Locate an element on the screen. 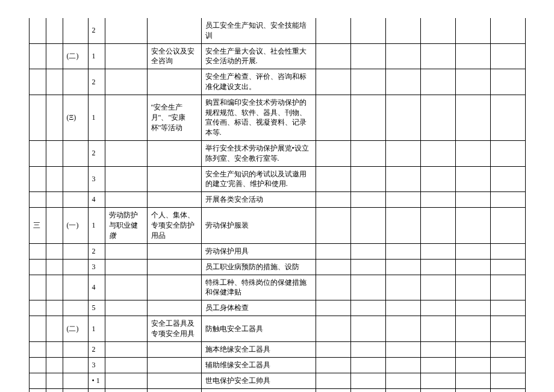 The width and height of the screenshot is (554, 392). cell-f: 个人、集体、专项安全防护用品 is located at coordinates (174, 225).